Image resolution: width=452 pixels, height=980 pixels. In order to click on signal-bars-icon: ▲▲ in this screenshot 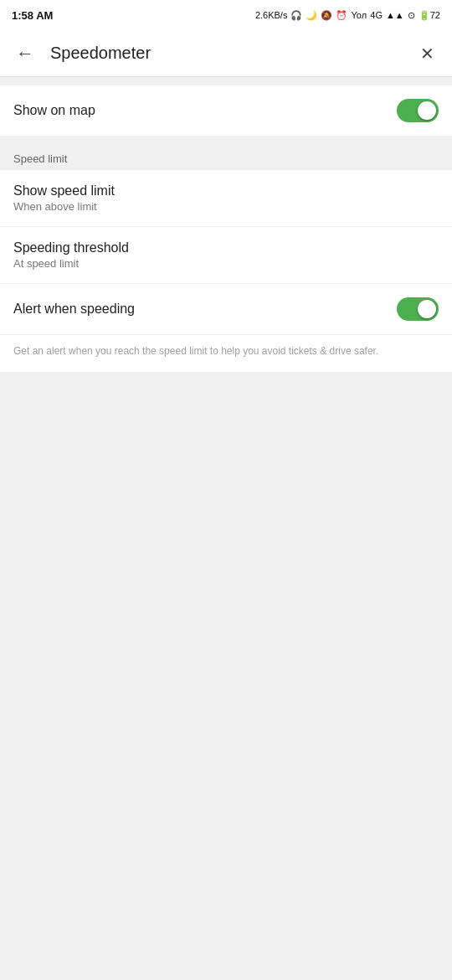, I will do `click(395, 15)`.